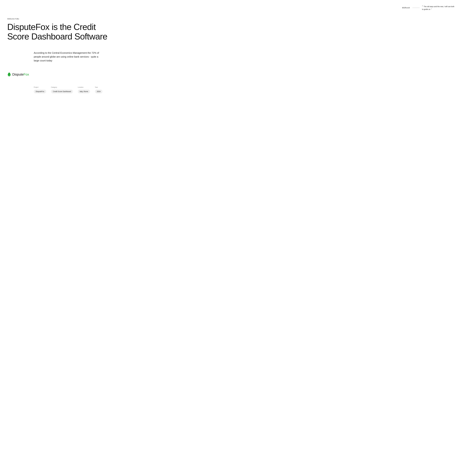  What do you see at coordinates (99, 87) in the screenshot?
I see `metadata-label-3: Year` at bounding box center [99, 87].